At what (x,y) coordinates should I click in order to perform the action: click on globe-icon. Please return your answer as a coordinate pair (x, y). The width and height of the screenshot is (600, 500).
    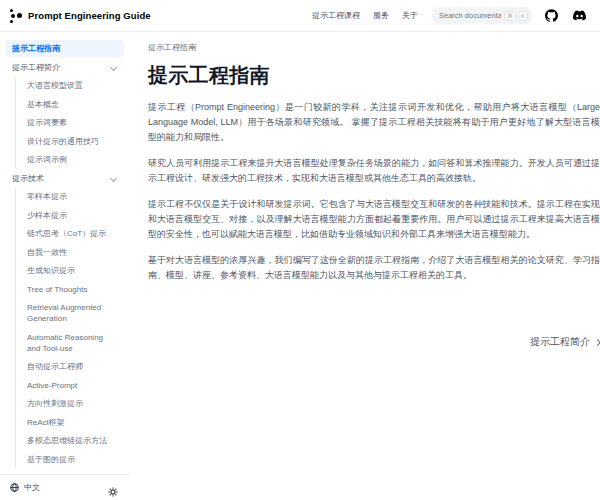
    Looking at the image, I should click on (14, 488).